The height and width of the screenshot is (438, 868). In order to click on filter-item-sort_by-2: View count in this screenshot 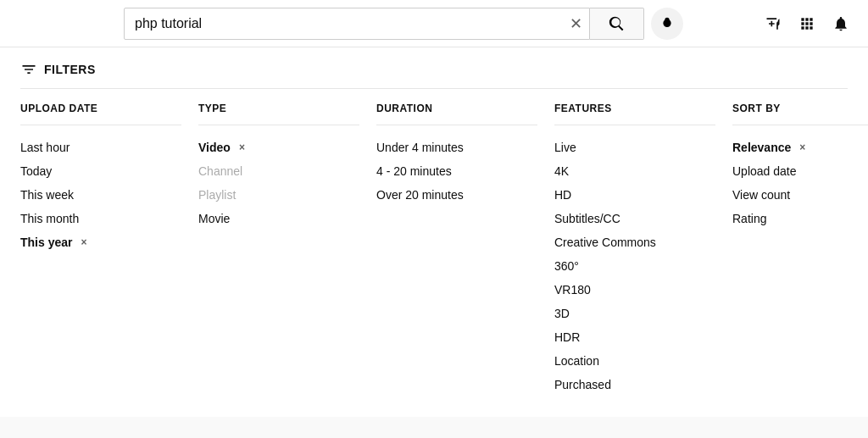, I will do `click(800, 195)`.